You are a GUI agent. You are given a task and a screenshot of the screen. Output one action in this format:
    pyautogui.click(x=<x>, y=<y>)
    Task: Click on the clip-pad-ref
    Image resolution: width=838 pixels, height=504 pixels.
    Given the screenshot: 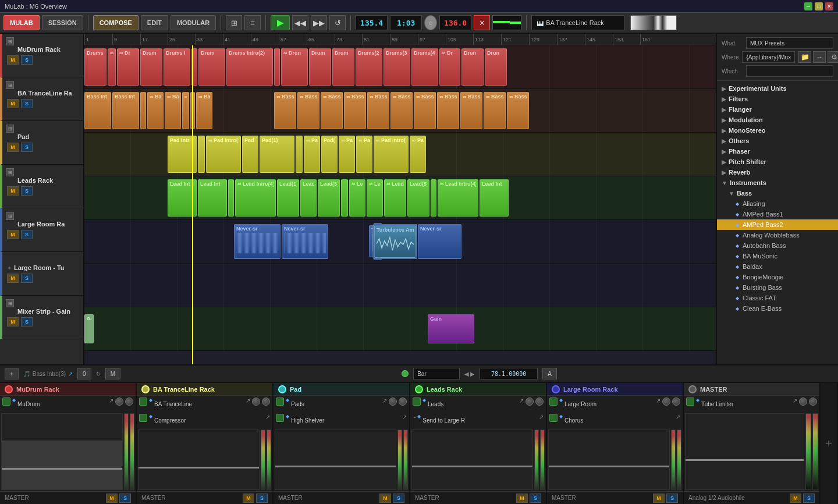 What is the action you would take?
    pyautogui.click(x=201, y=154)
    